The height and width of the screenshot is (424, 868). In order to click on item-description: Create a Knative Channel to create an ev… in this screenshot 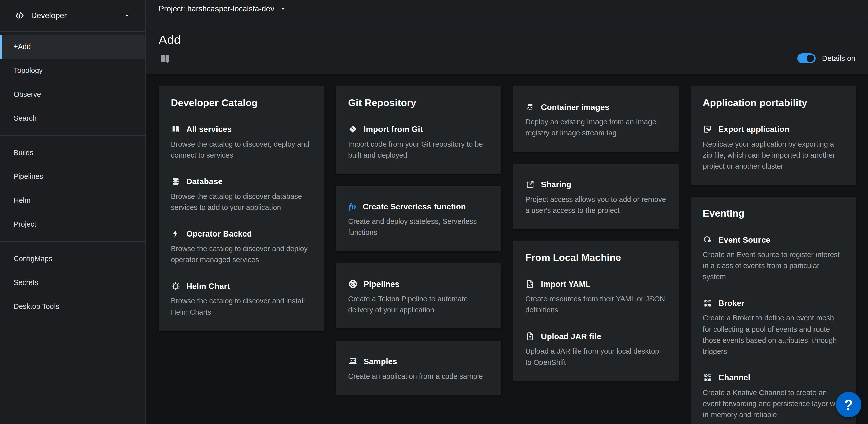, I will do `click(773, 403)`.